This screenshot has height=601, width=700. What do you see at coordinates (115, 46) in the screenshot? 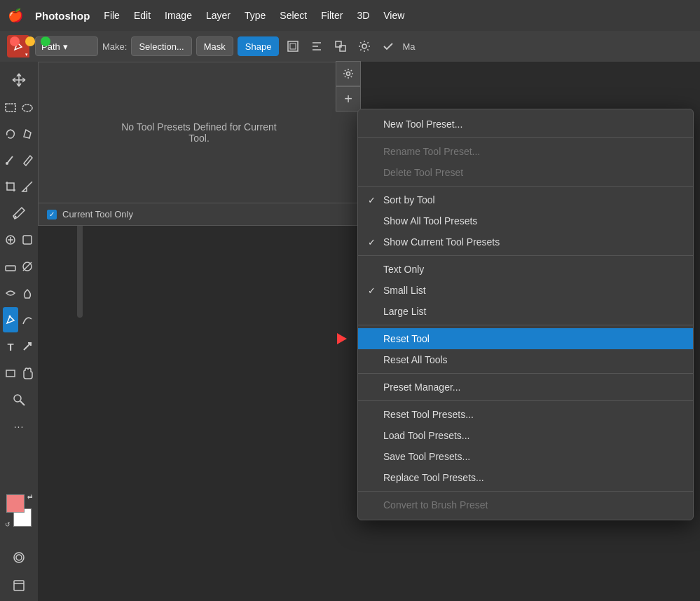
I see `make-label: Make:` at bounding box center [115, 46].